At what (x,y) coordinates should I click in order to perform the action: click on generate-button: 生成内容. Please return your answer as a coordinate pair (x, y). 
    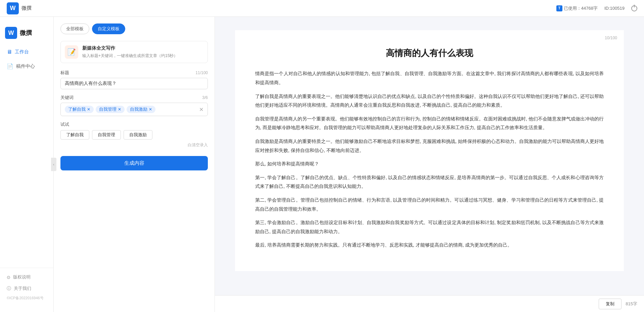
    Looking at the image, I should click on (134, 163).